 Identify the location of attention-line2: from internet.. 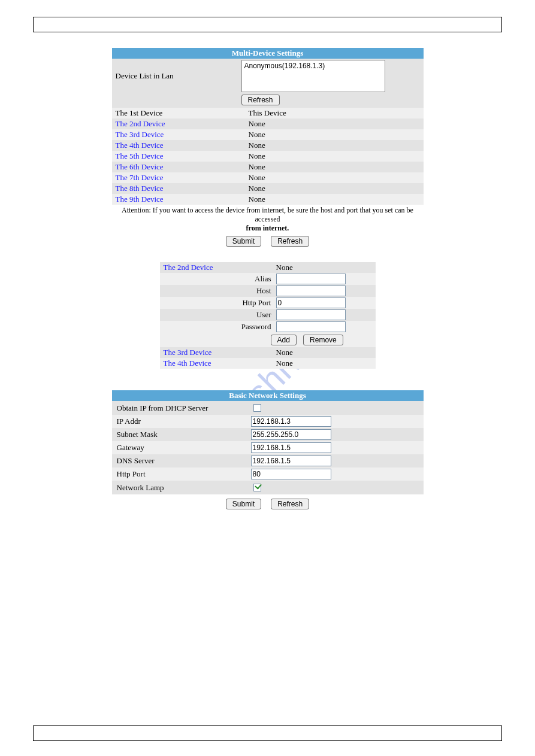
(268, 228).